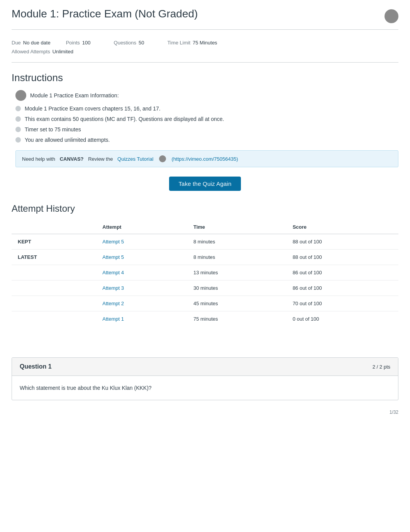 The image size is (410, 532). What do you see at coordinates (237, 227) in the screenshot?
I see `col-header-time: Time` at bounding box center [237, 227].